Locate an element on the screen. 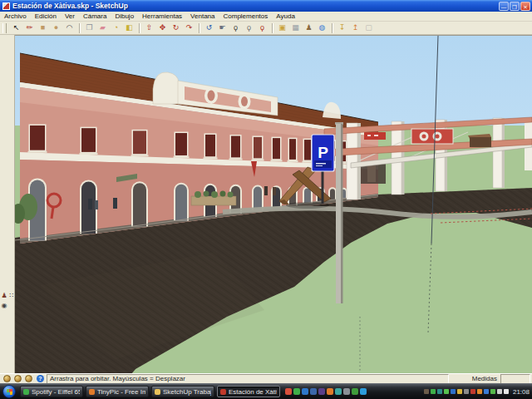 The image size is (532, 399). window-controls: —❐✕ is located at coordinates (515, 7).